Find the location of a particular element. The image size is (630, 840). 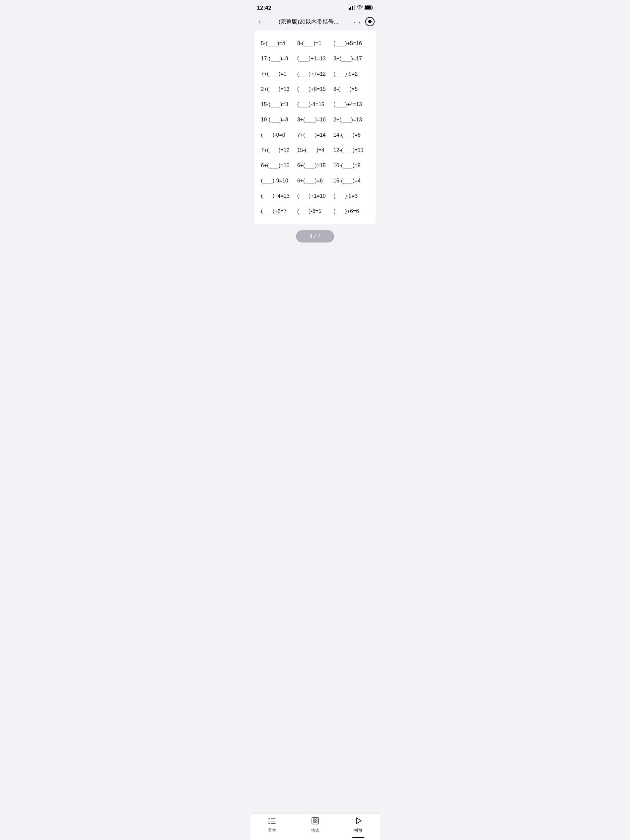

problem: ()+6=6 is located at coordinates (351, 211).